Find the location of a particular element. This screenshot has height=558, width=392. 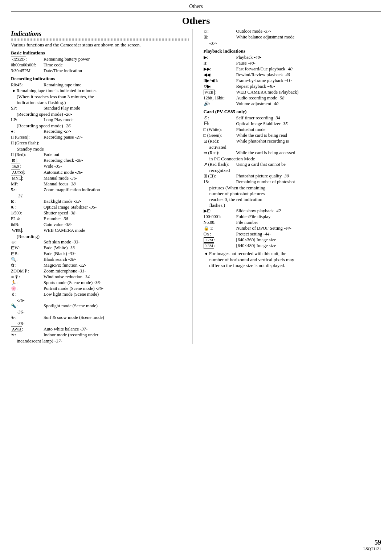

symbol-spotlight: 🔦: is located at coordinates (27, 306).